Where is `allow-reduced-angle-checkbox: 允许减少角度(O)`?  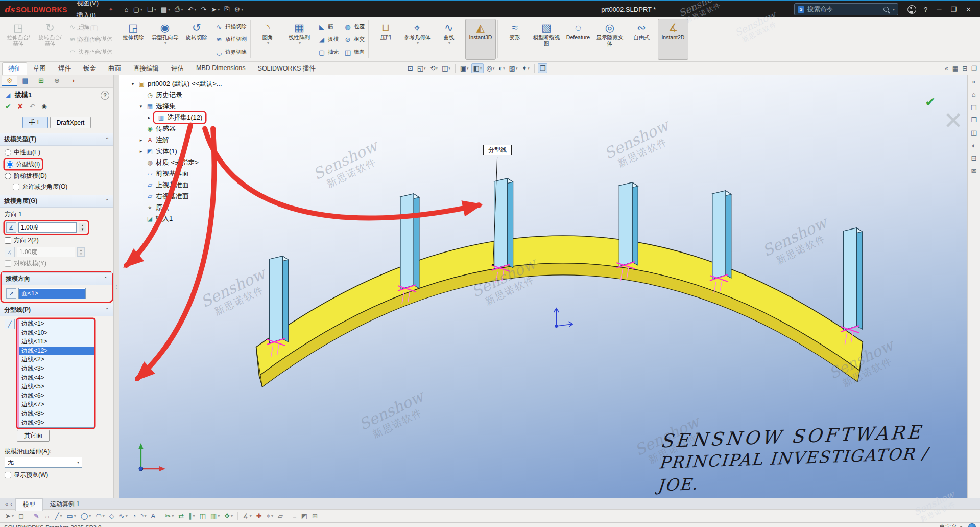 allow-reduced-angle-checkbox: 允许减少角度(O) is located at coordinates (61, 187).